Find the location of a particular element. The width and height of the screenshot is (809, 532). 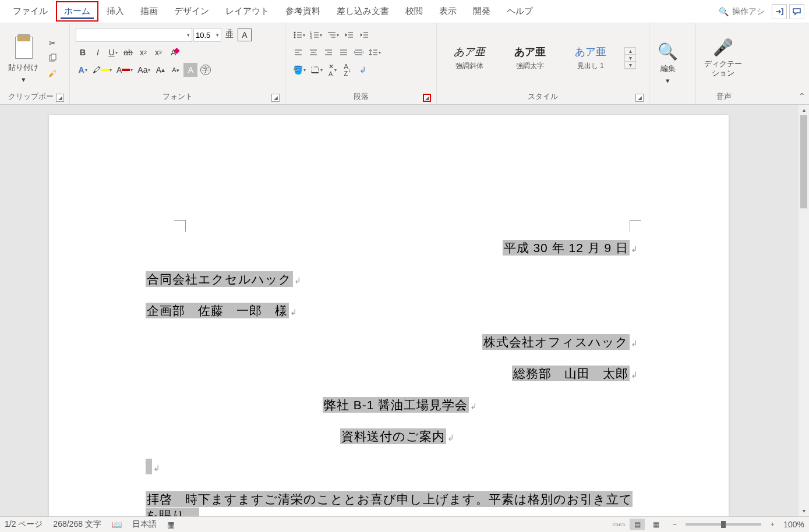

tab-layout: レイアウト is located at coordinates (247, 12).